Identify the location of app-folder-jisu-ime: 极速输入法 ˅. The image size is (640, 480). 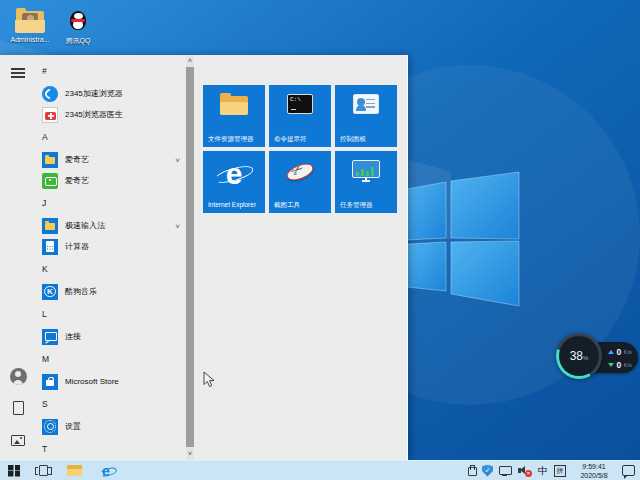
(110, 226).